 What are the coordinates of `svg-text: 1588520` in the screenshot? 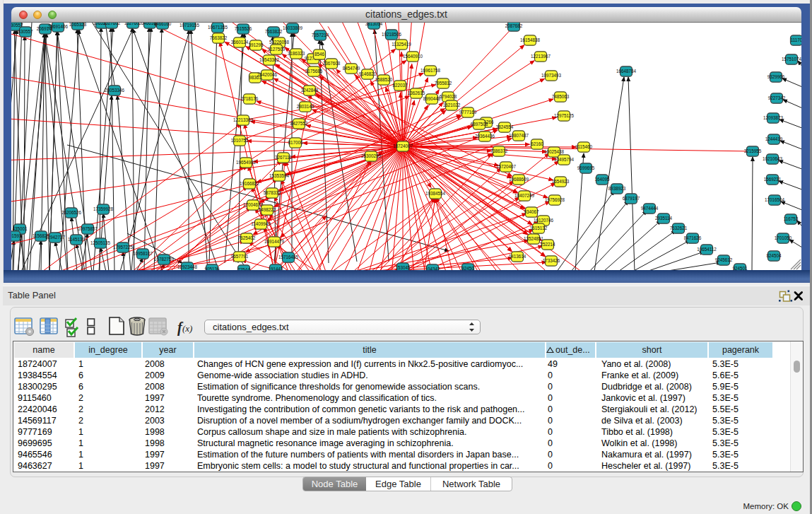 It's located at (384, 79).